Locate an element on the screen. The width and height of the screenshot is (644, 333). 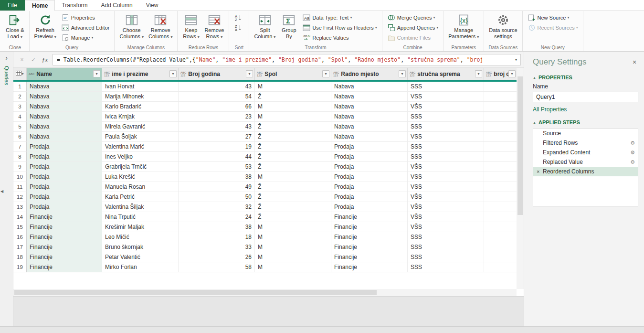
horizontal-scrollbar-thumb is located at coordinates (196, 292).